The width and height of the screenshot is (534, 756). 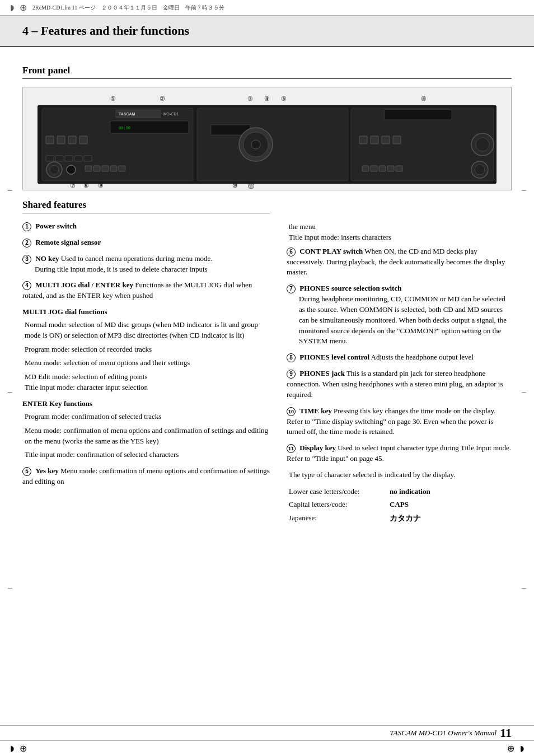 I want to click on device-image-area: ① ② ③ ④ ⑤ ⑥, so click(x=267, y=139).